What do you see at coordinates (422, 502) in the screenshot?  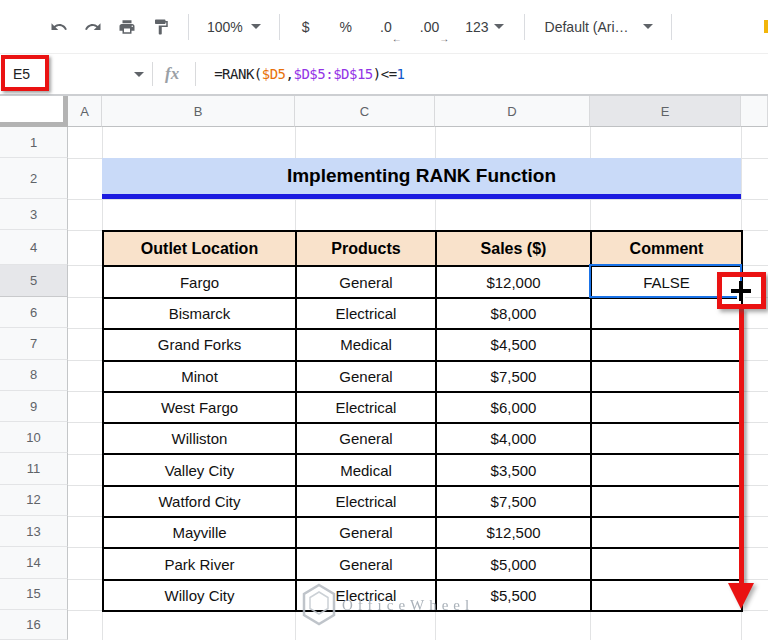 I see `table-row: Watford CityElectrical$7,500` at bounding box center [422, 502].